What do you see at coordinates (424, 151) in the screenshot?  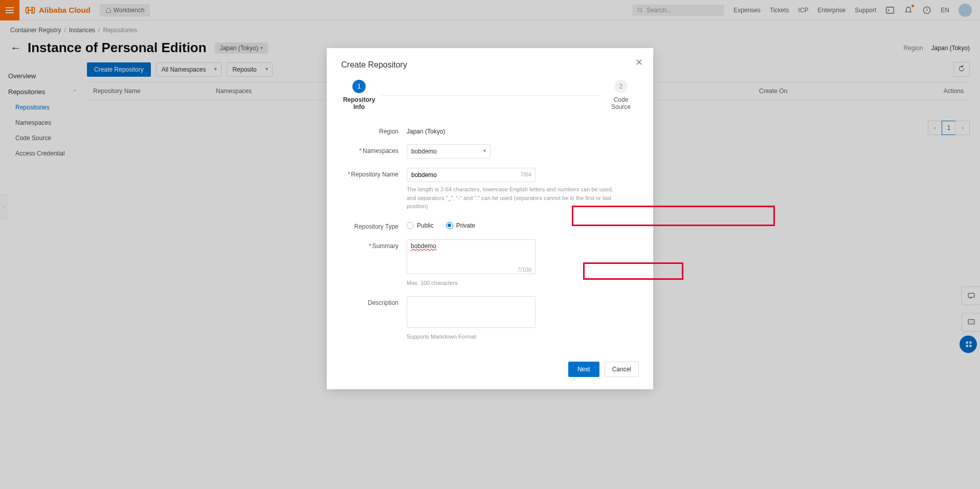 I see `namespace-dropdown-value: bobdemo` at bounding box center [424, 151].